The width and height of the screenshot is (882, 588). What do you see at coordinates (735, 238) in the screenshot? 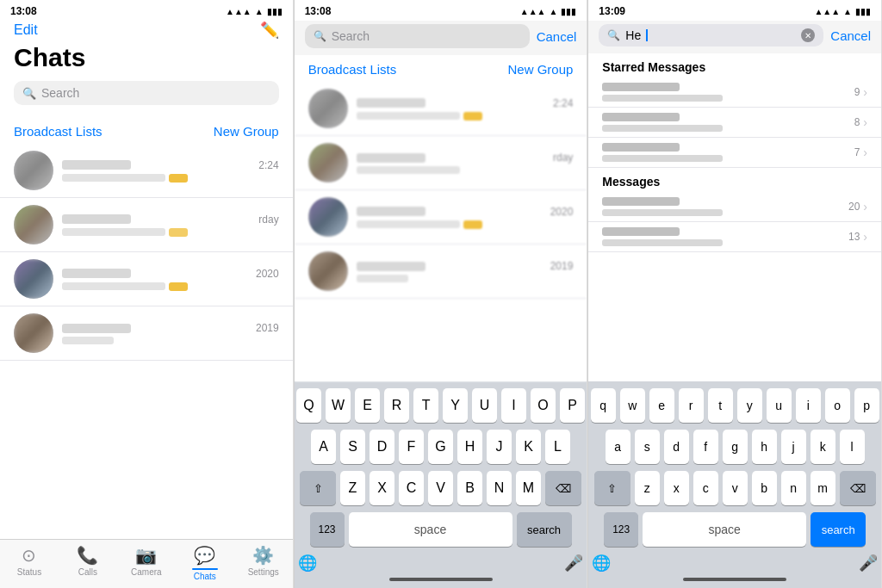
I see `message-result-2: 13 ›` at bounding box center [735, 238].